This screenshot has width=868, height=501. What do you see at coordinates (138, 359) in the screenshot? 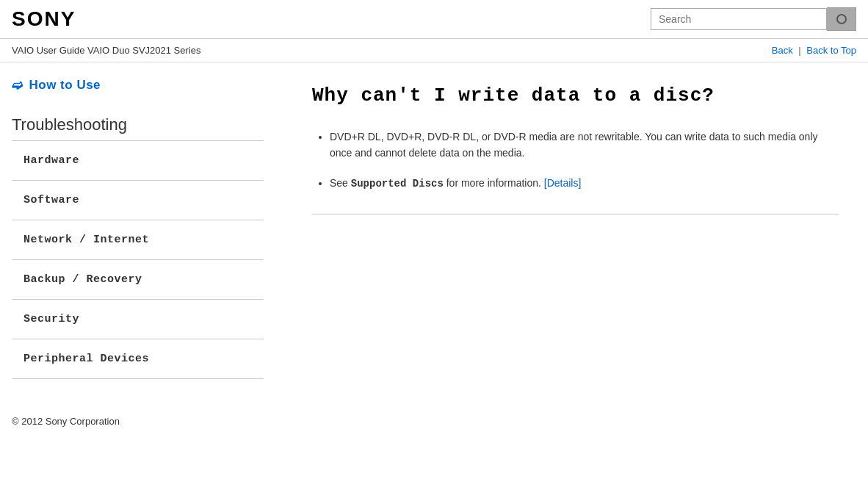
I see `sidebar-item-peripheral-devices: Peripheral Devices` at bounding box center [138, 359].